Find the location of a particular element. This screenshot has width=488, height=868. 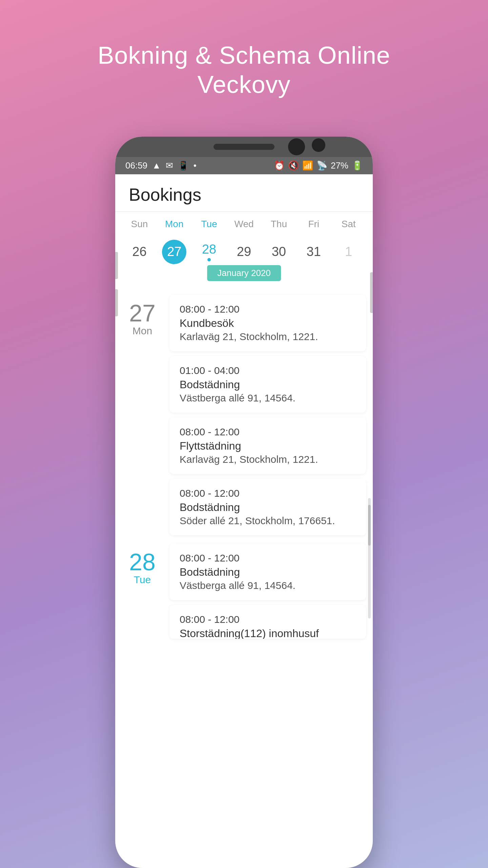

booking-card-27-3: 08:00 - 12:00 Flyttstädning Karlaväg 21,… is located at coordinates (268, 446).